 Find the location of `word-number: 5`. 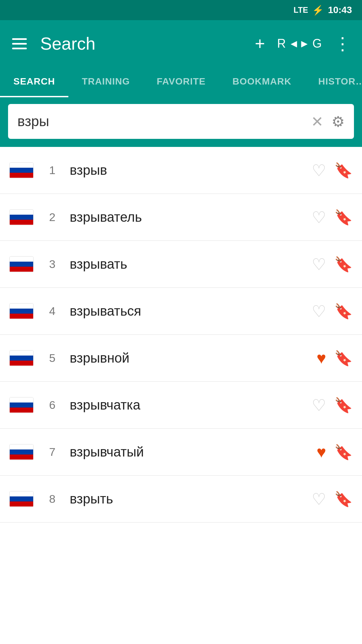

word-number: 5 is located at coordinates (52, 358).